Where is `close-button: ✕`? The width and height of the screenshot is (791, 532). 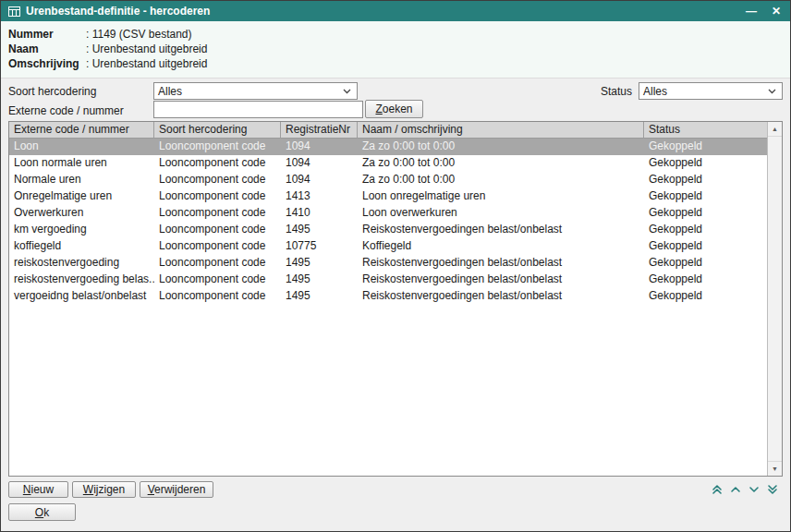
close-button: ✕ is located at coordinates (776, 11).